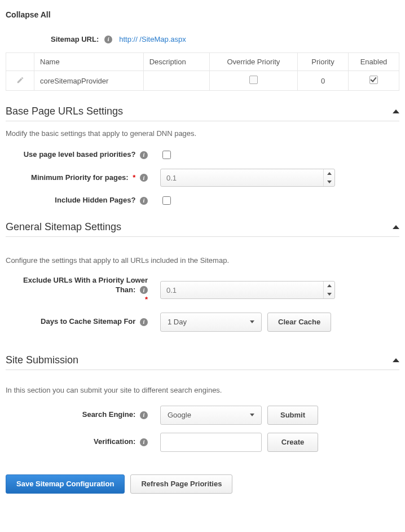 This screenshot has width=405, height=532. What do you see at coordinates (299, 322) in the screenshot?
I see `clear-cache-button: Clear Cache` at bounding box center [299, 322].